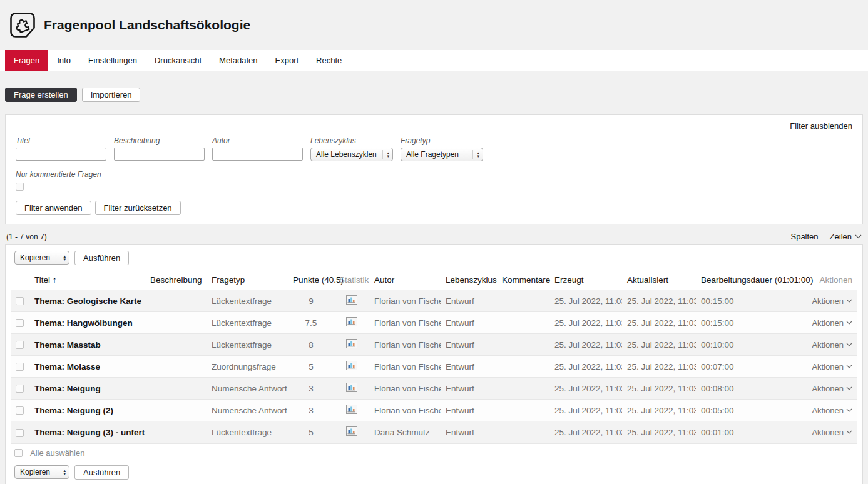 The image size is (868, 484). I want to click on question-title-link: Thema: Masstab, so click(88, 345).